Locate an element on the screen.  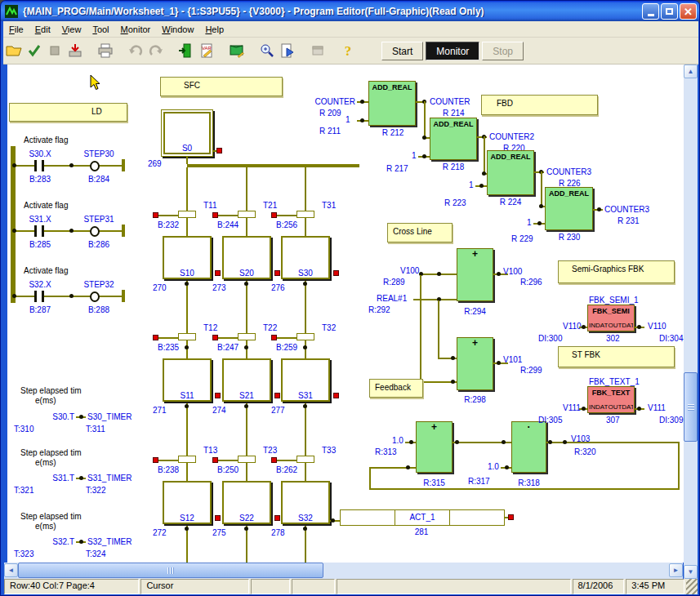
menu-item-monitor: Monitor is located at coordinates (136, 29).